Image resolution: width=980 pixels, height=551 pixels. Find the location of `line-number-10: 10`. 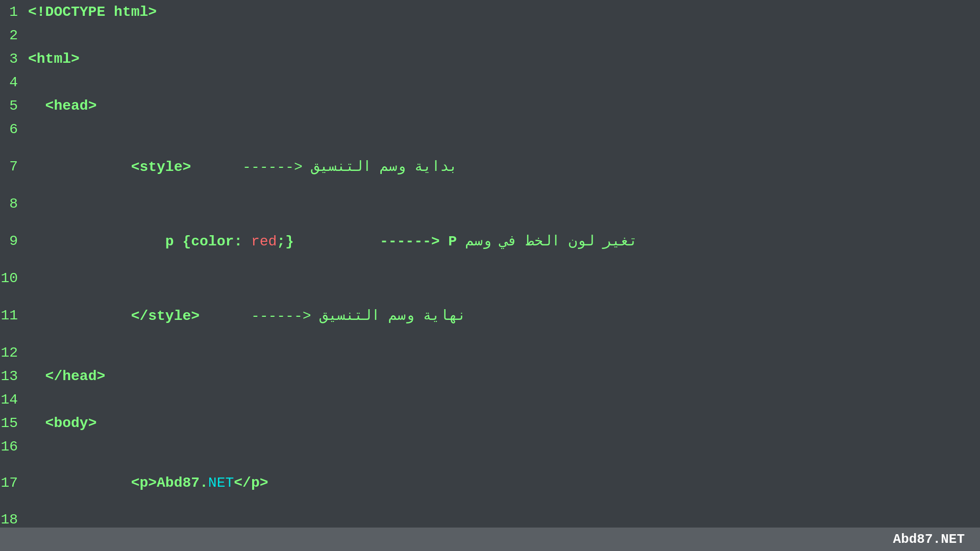

line-number-10: 10 is located at coordinates (14, 279).